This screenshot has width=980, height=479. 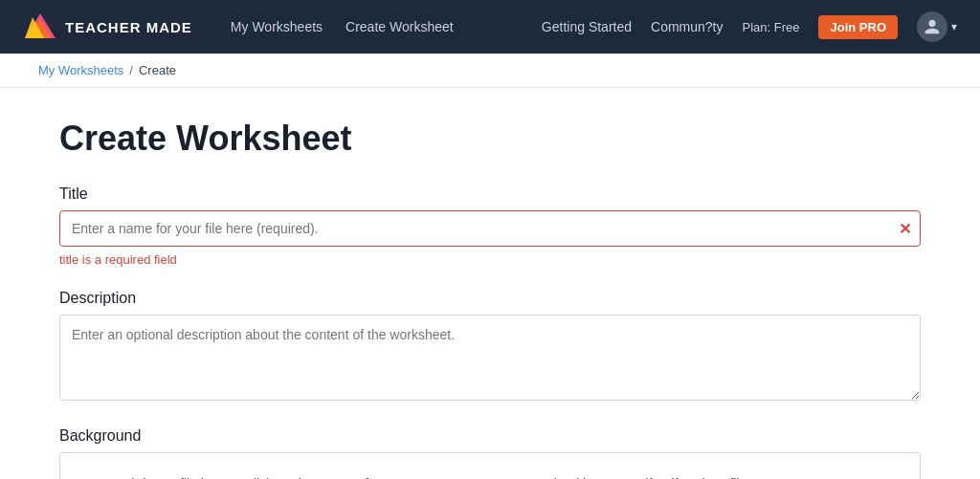 I want to click on breadcrumb: My Worksheets / Create, so click(x=490, y=71).